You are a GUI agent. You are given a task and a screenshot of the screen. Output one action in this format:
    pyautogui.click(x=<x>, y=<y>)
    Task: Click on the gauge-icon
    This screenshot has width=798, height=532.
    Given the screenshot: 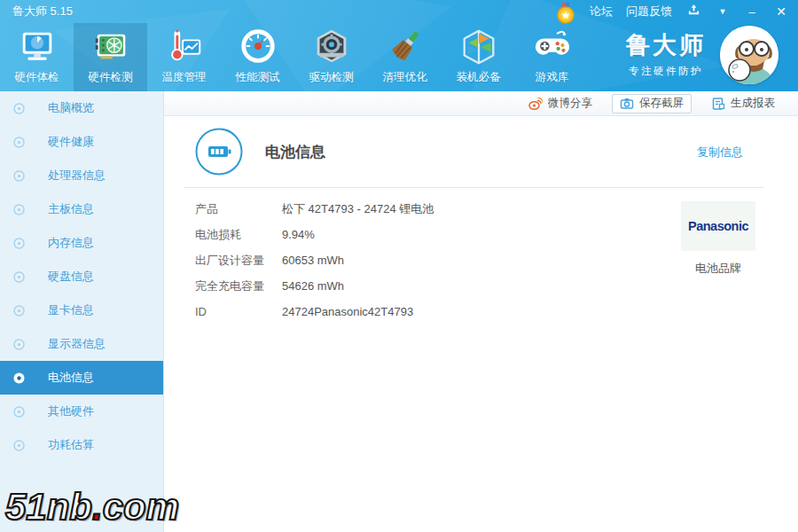 What is the action you would take?
    pyautogui.click(x=258, y=47)
    